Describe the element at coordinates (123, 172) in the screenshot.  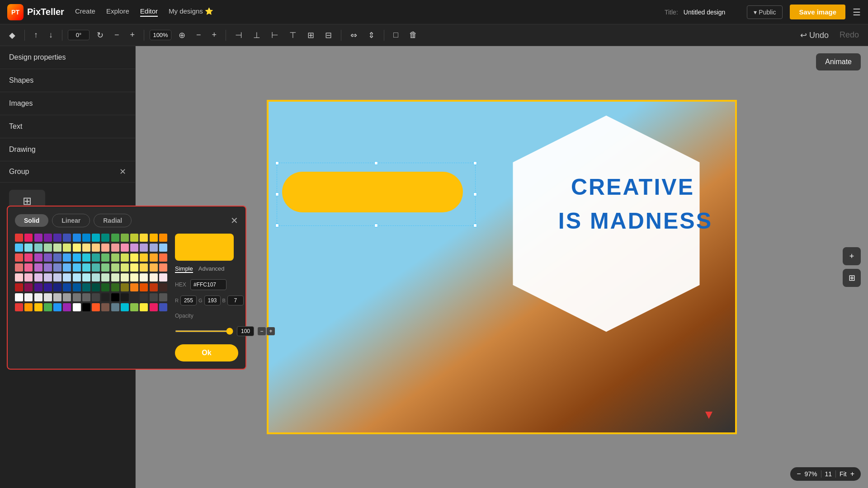
I see `group-close-icon: ✕` at that location.